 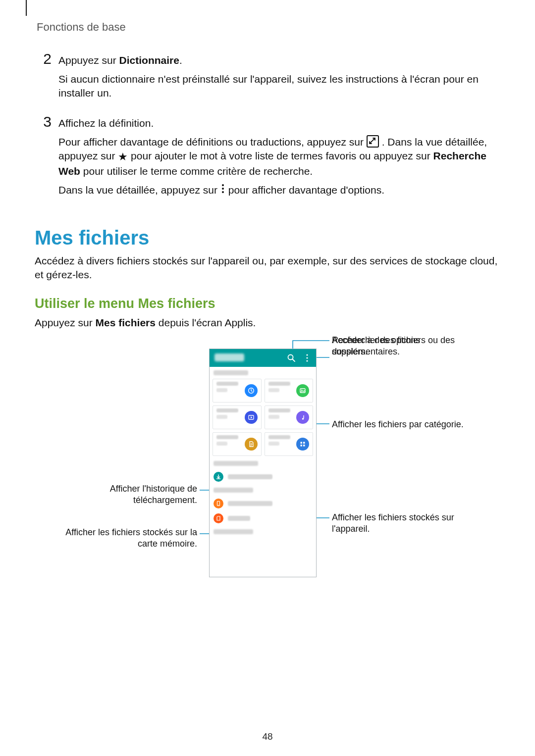 I want to click on callout-download-history: Afficher l'historique de téléchargement., so click(x=126, y=494).